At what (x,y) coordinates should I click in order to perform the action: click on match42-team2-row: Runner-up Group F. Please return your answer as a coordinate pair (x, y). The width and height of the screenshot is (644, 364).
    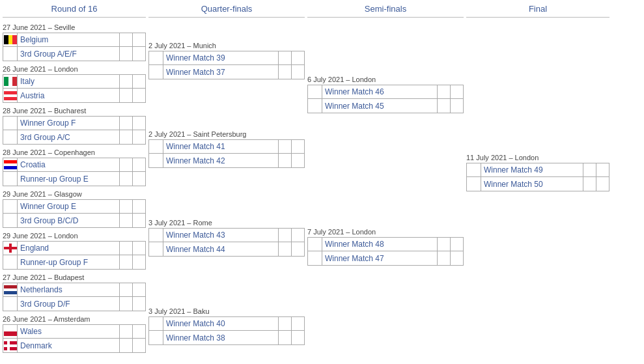
    Looking at the image, I should click on (74, 262).